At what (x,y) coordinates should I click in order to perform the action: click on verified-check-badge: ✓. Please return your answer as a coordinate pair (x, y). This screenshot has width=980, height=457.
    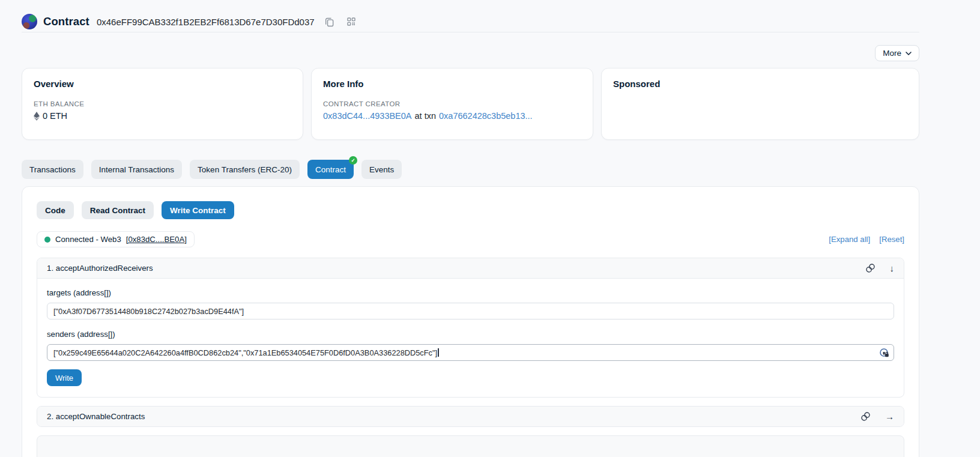
    Looking at the image, I should click on (353, 160).